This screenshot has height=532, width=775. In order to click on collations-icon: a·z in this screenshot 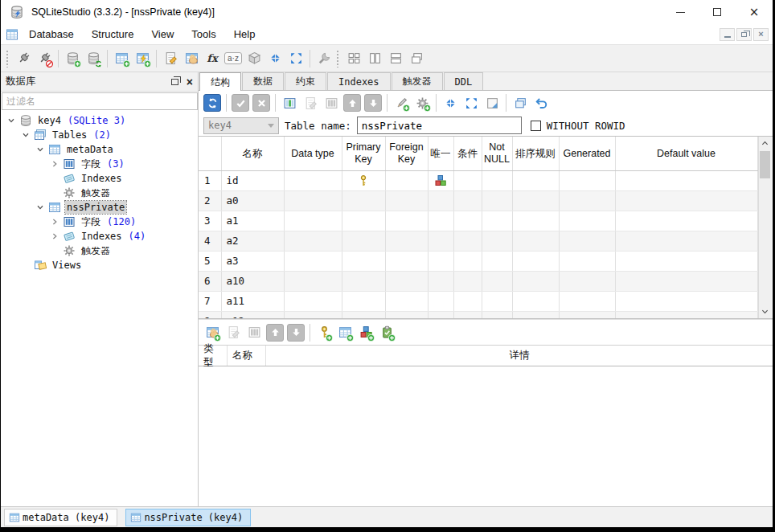, I will do `click(233, 59)`.